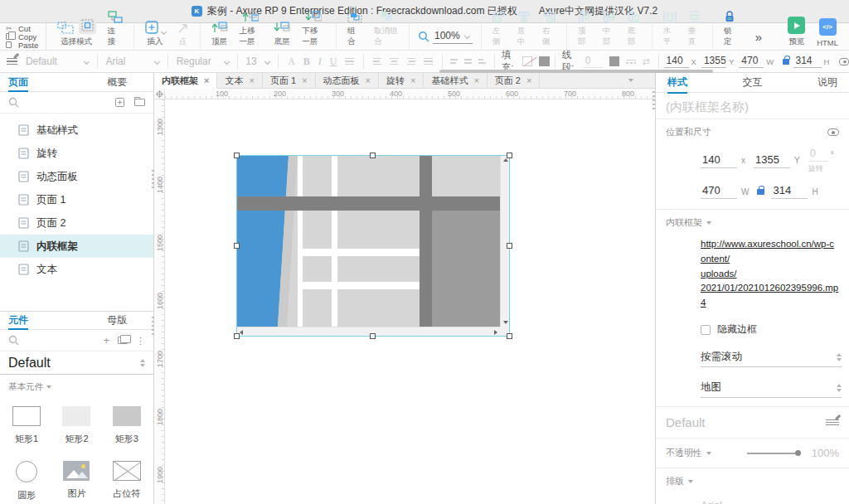 The image size is (849, 504). I want to click on canvas-tab-active: 内联框架×, so click(186, 81).